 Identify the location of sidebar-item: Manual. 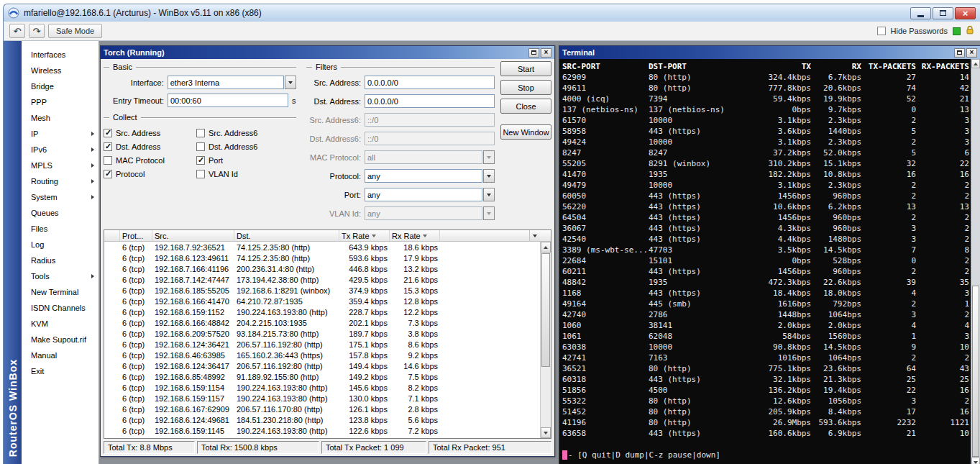
(60, 355).